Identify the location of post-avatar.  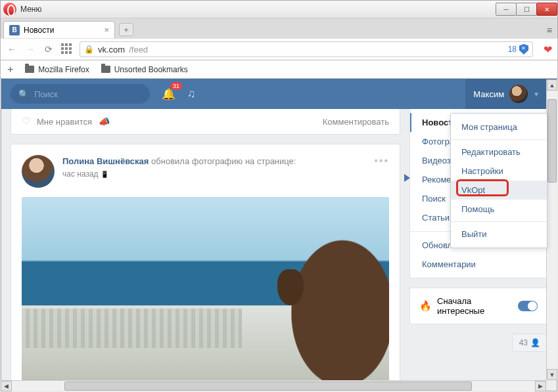
(38, 171).